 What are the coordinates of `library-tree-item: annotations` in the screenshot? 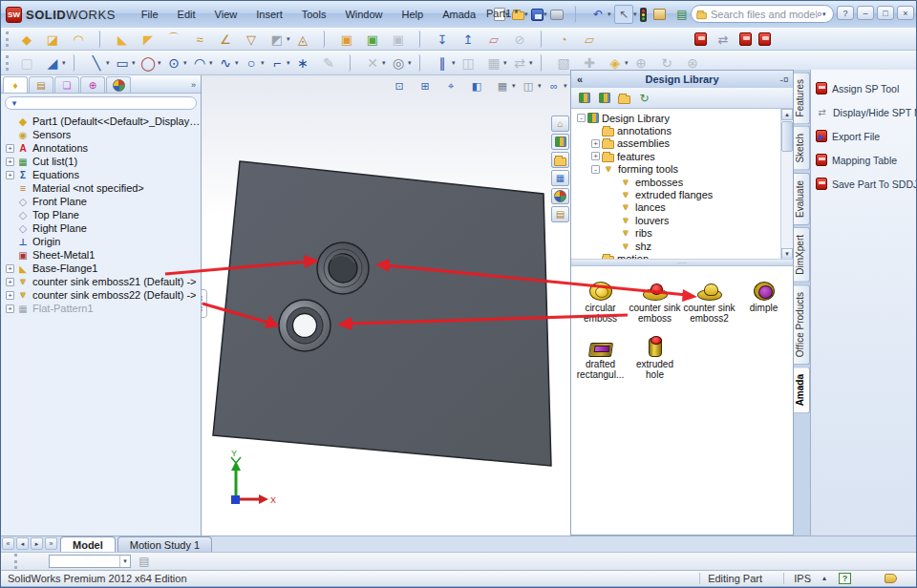 It's located at (678, 130).